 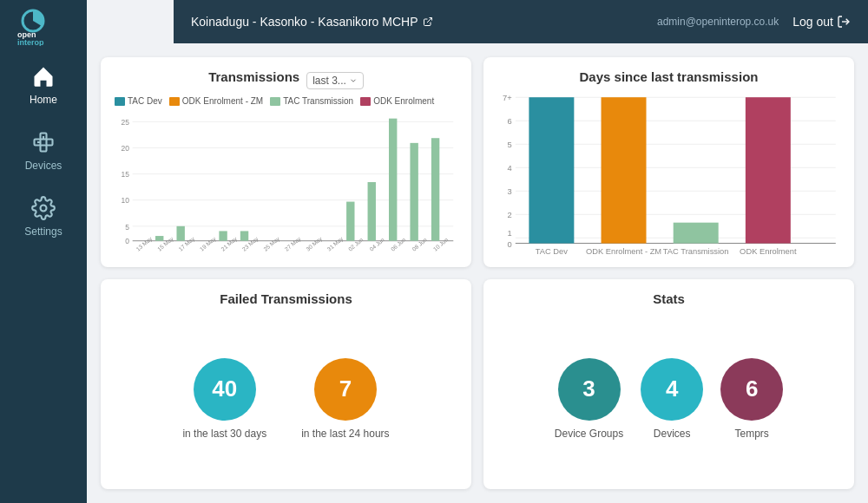 I want to click on sidebar-label-home: Home, so click(x=43, y=100).